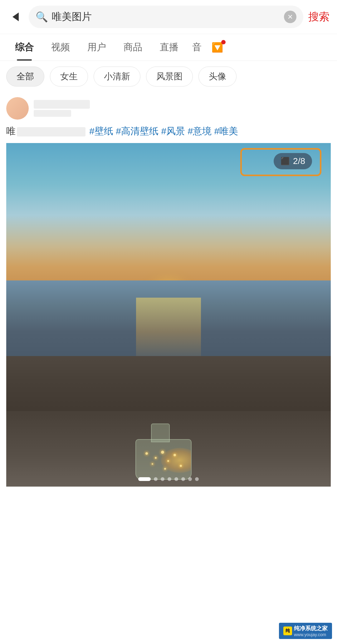 Image resolution: width=337 pixels, height=644 pixels. What do you see at coordinates (61, 47) in the screenshot?
I see `tab-video: 视频` at bounding box center [61, 47].